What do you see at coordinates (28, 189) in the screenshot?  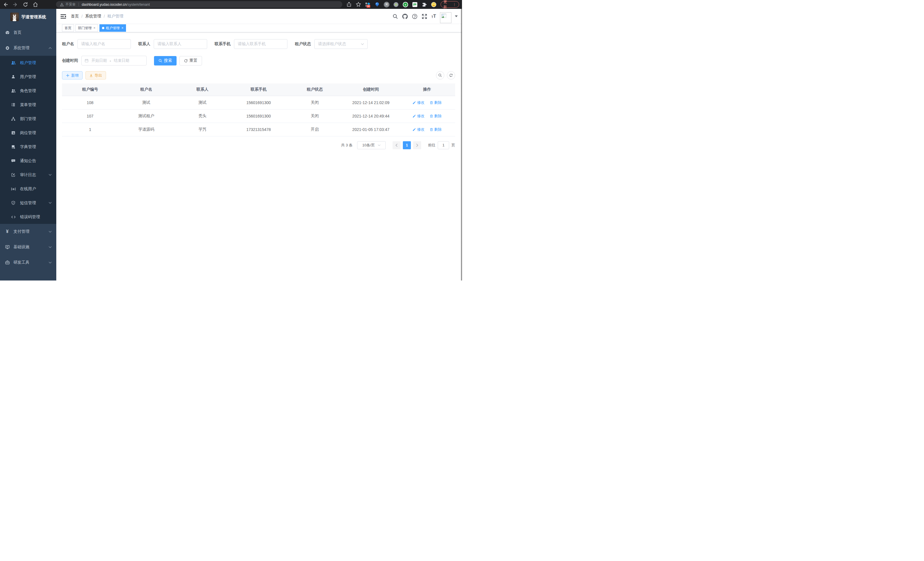 I see `sidebar-item-online-user: 在线用户` at bounding box center [28, 189].